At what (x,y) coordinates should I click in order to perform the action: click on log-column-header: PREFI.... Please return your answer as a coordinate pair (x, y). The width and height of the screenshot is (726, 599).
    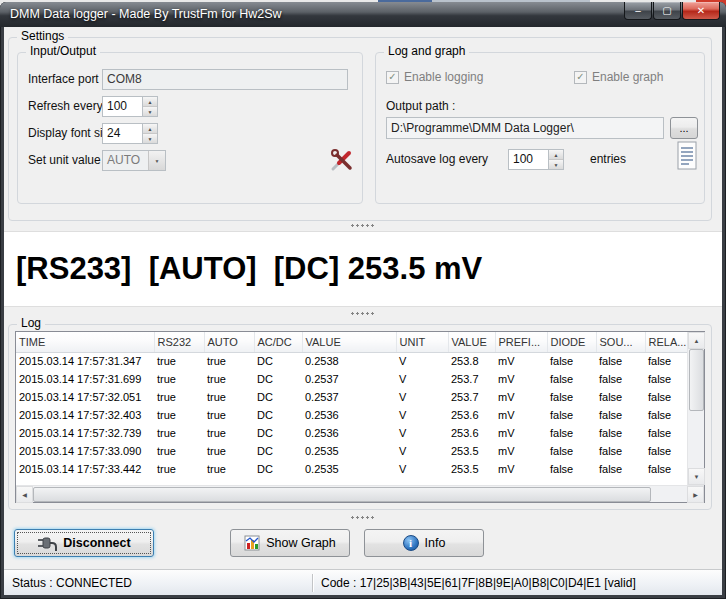
    Looking at the image, I should click on (521, 342).